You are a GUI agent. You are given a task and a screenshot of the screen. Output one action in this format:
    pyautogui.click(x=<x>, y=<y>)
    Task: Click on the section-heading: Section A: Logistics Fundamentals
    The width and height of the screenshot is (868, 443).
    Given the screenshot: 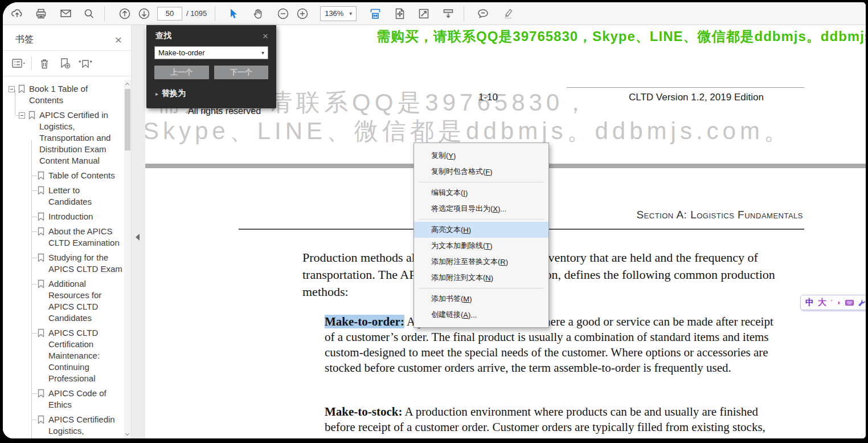 What is the action you would take?
    pyautogui.click(x=720, y=215)
    